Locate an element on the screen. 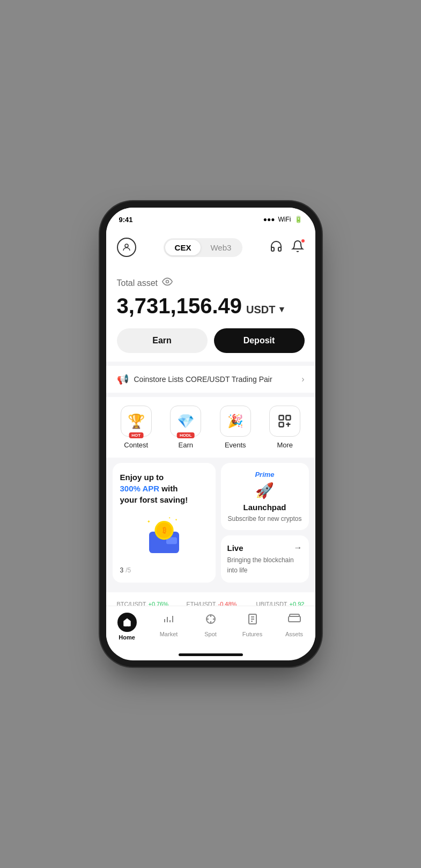  currency-dropdown-icon: ▼ is located at coordinates (282, 310).